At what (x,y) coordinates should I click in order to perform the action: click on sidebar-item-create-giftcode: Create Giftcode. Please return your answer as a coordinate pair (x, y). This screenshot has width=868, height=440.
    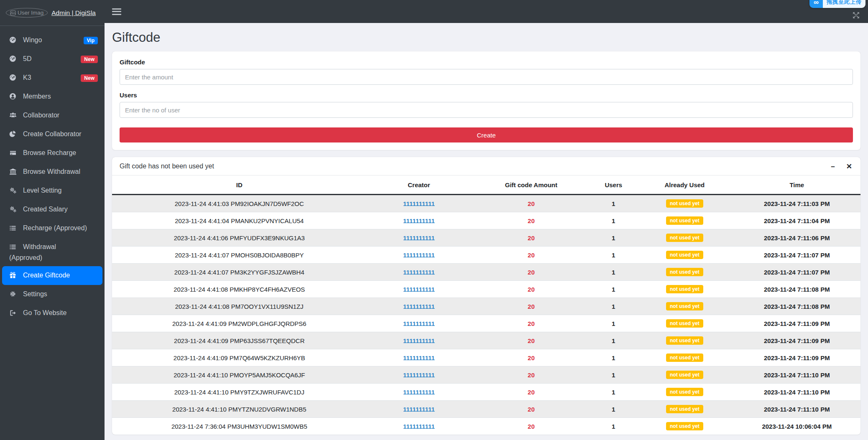
    Looking at the image, I should click on (52, 276).